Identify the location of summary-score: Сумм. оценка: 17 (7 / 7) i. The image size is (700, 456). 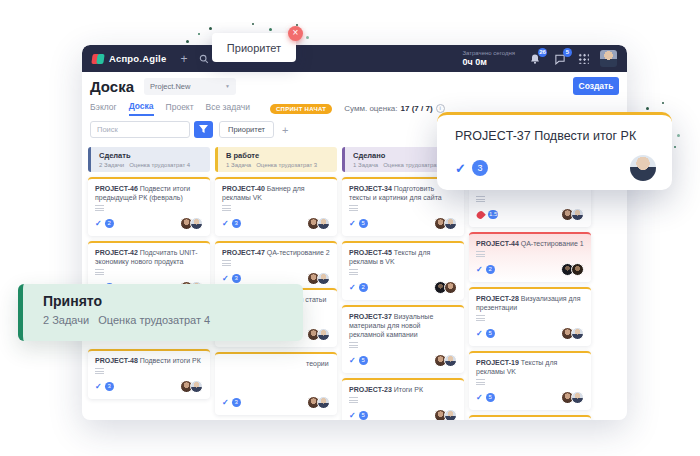
(394, 108).